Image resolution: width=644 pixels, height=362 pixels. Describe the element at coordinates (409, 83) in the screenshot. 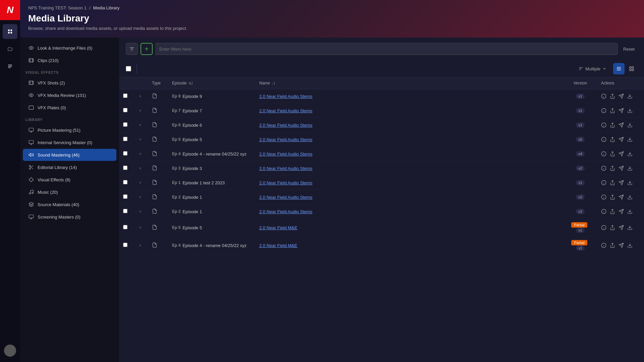

I see `th-name: Name ↓1` at that location.